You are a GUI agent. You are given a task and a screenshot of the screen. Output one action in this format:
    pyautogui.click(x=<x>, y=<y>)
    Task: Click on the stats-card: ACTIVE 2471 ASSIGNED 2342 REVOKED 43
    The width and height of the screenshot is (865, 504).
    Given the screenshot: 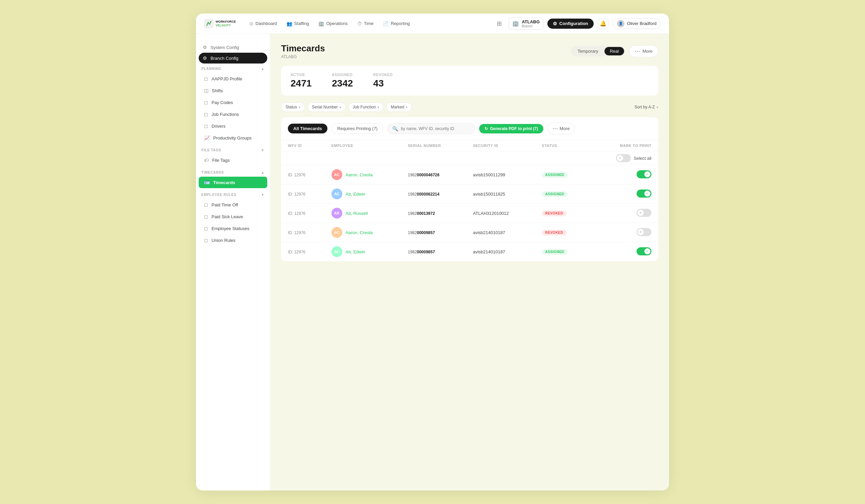 What is the action you would take?
    pyautogui.click(x=470, y=81)
    